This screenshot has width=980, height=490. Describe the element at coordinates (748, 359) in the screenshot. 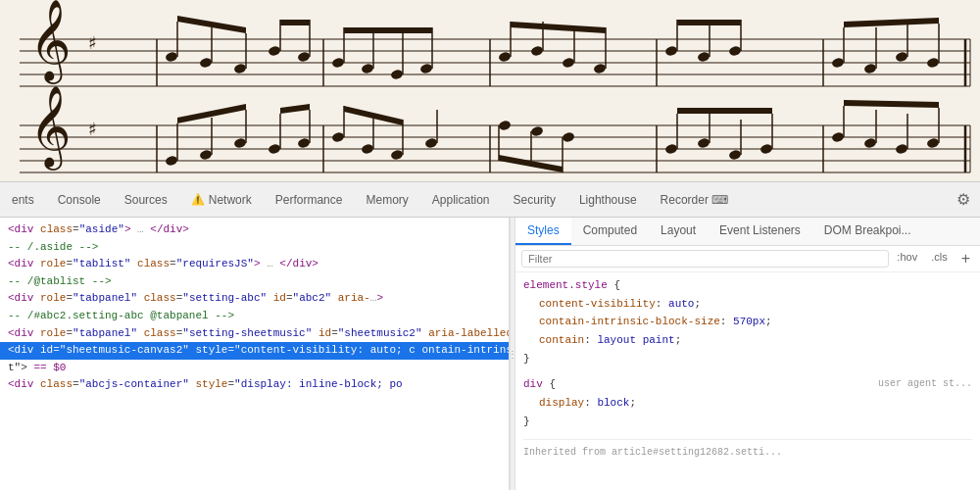

I see `css-close-brace-1: }` at that location.